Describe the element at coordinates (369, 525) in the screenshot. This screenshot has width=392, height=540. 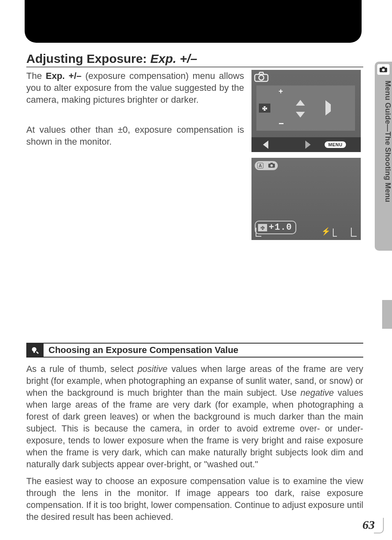
I see `page-number: 63` at that location.